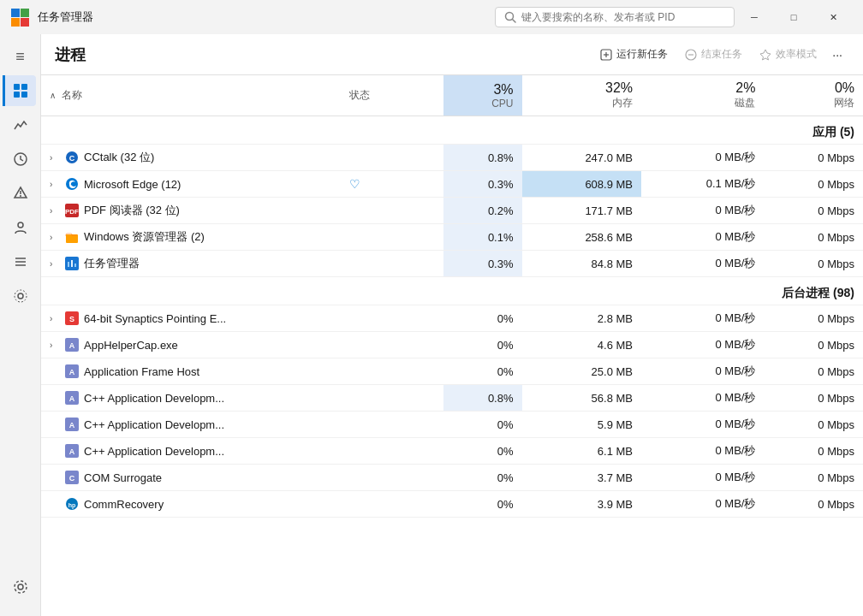  What do you see at coordinates (582, 477) in the screenshot?
I see `mem-cell: 3.7 MB` at bounding box center [582, 477].